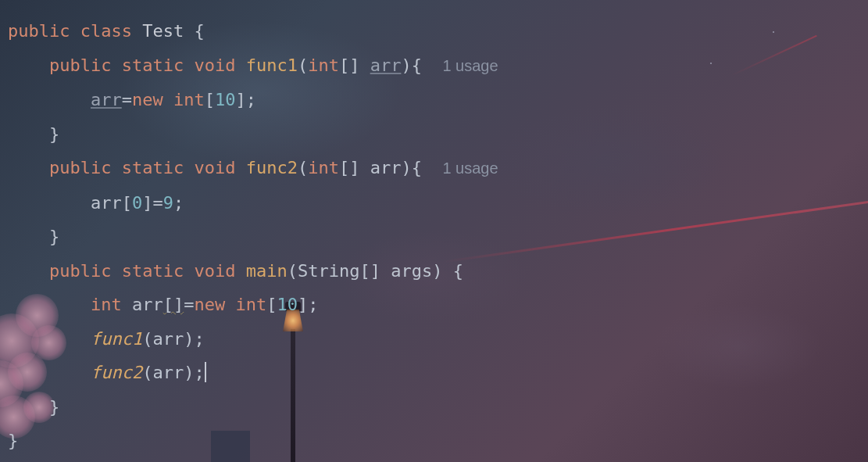 The width and height of the screenshot is (868, 462). I want to click on code-line-3: arr=new int[10];, so click(434, 100).